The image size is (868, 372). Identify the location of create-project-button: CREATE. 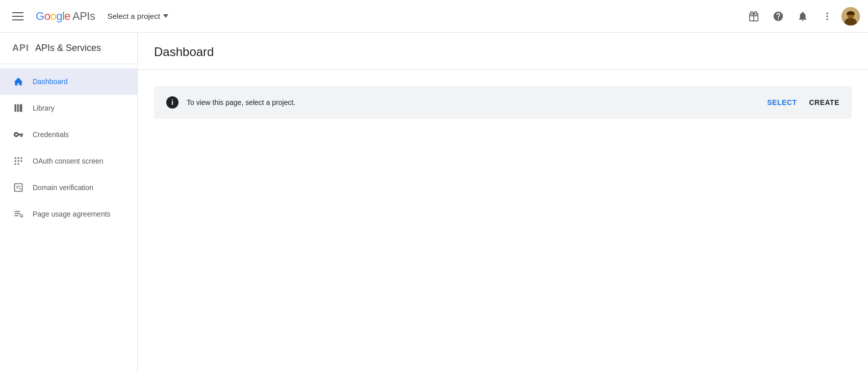
(824, 102).